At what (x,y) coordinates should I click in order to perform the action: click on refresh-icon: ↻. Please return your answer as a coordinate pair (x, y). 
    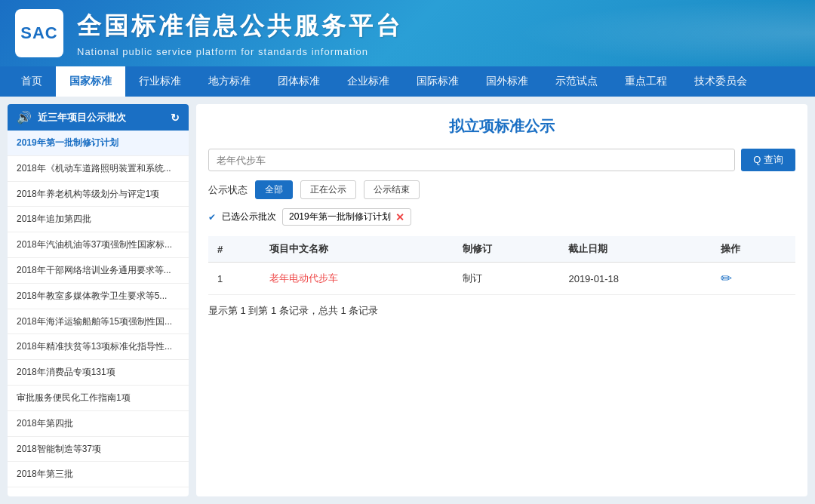
    Looking at the image, I should click on (175, 118).